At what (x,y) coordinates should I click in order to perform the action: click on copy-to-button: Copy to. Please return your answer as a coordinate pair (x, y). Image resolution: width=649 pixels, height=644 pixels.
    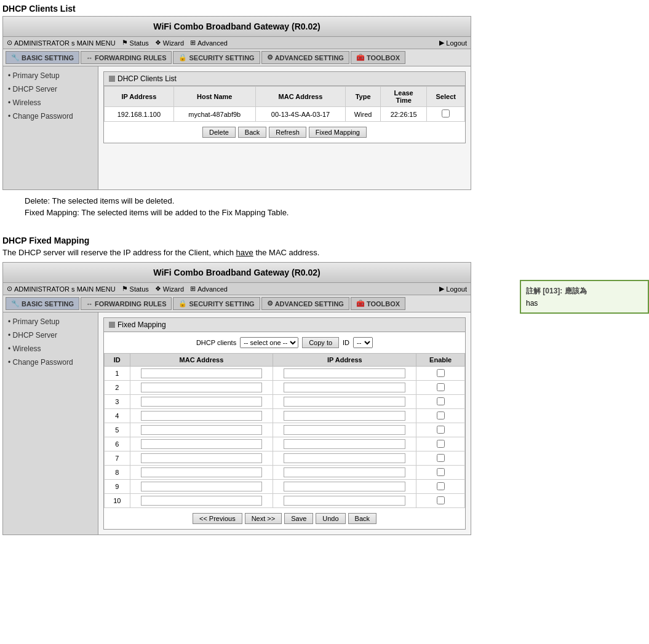
    Looking at the image, I should click on (321, 343).